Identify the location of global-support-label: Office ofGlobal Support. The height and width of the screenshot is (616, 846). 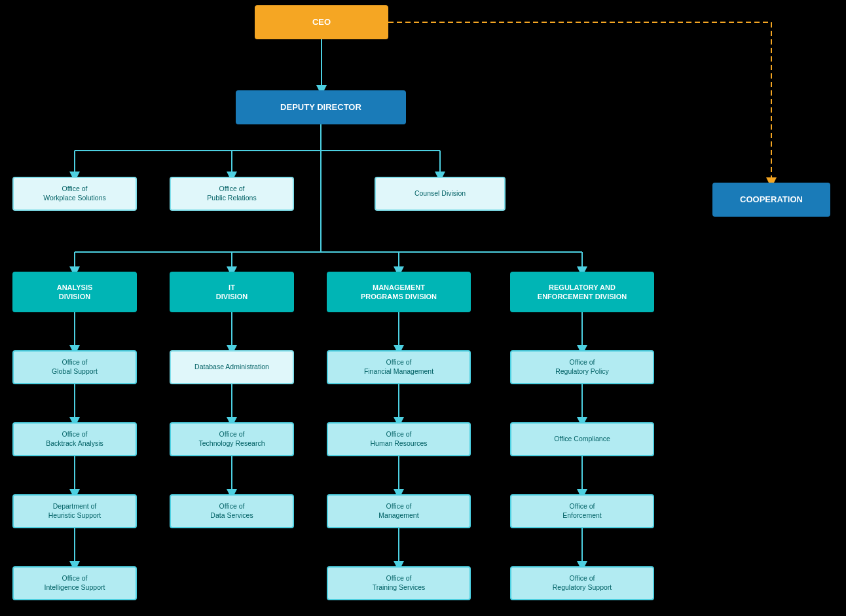
(75, 367).